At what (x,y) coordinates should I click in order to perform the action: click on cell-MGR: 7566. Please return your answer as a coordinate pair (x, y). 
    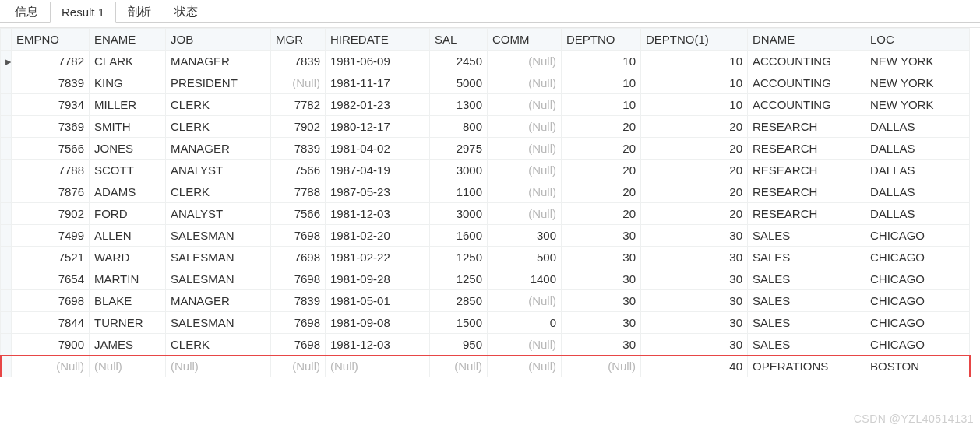
    Looking at the image, I should click on (298, 214).